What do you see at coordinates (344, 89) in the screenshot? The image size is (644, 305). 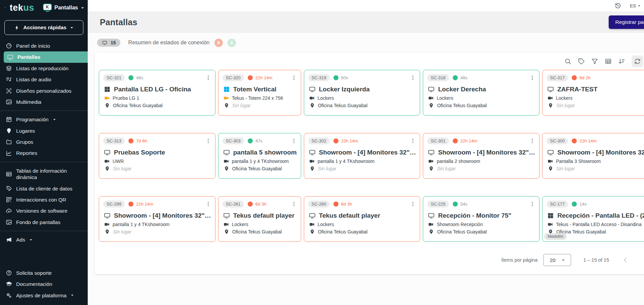 I see `screen-title: Locker Izquierda` at bounding box center [344, 89].